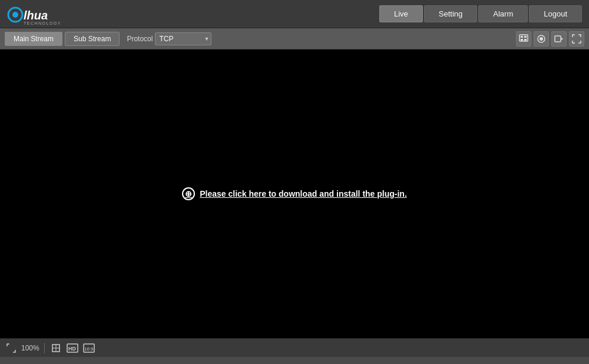 This screenshot has height=364, width=589. What do you see at coordinates (481, 14) in the screenshot?
I see `nav-buttons: Live Setting Alarm Logout` at bounding box center [481, 14].